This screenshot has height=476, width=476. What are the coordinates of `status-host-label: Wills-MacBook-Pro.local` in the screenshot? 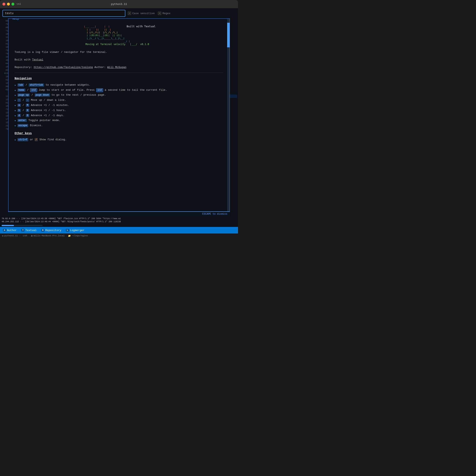 It's located at (49, 236).